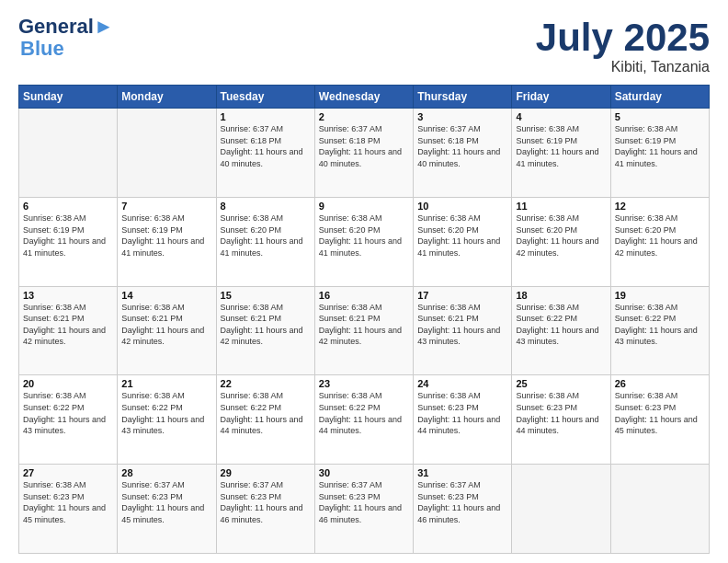 The image size is (728, 563). What do you see at coordinates (364, 153) in the screenshot?
I see `calendar-cell: 2Sunrise: 6:37 AM Sunset: 6:18 PM Daylig…` at bounding box center [364, 153].